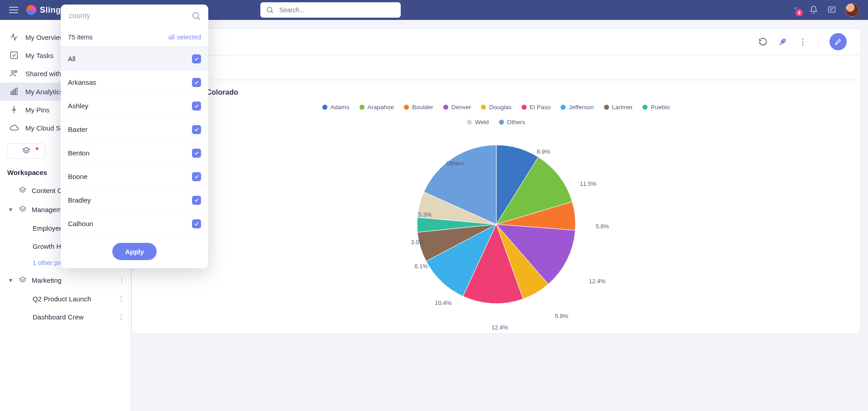  What do you see at coordinates (562, 316) in the screenshot?
I see `pie-slice-label: 5.9%` at bounding box center [562, 316].